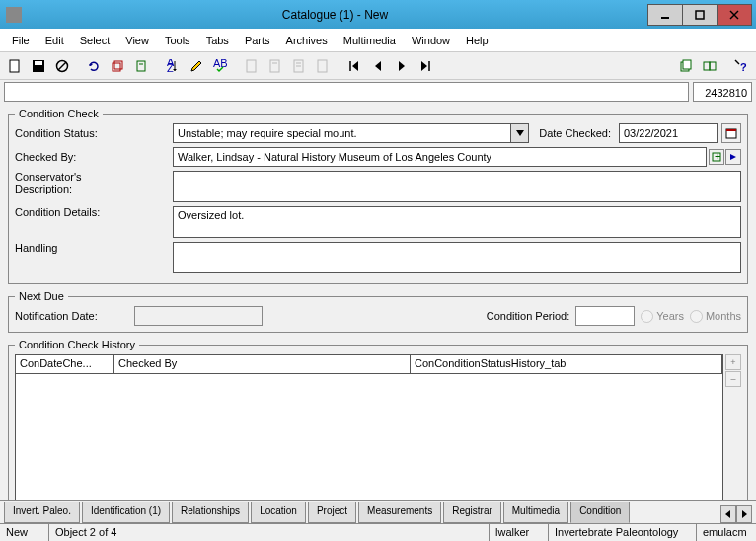  What do you see at coordinates (457, 222) in the screenshot?
I see `condition-details-input: Oversized lot.` at bounding box center [457, 222].